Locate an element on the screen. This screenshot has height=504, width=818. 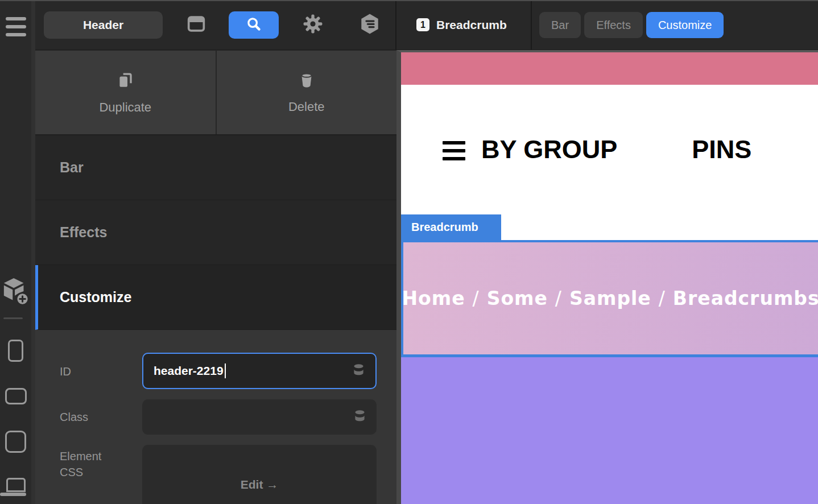
menu-icon is located at coordinates (16, 27).